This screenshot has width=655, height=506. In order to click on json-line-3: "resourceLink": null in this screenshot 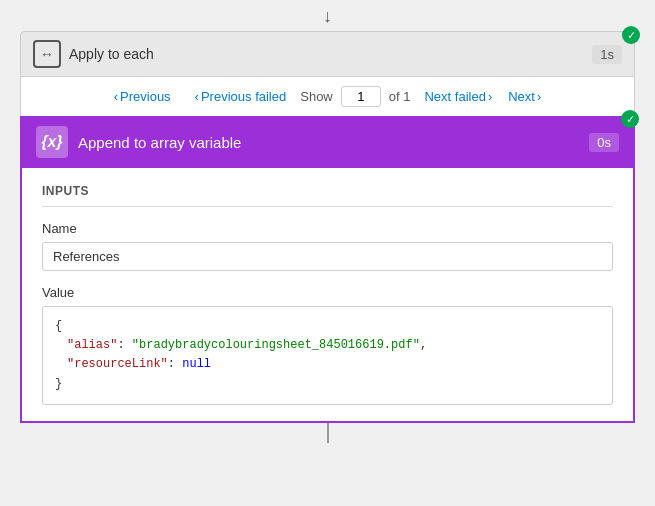, I will do `click(328, 364)`.